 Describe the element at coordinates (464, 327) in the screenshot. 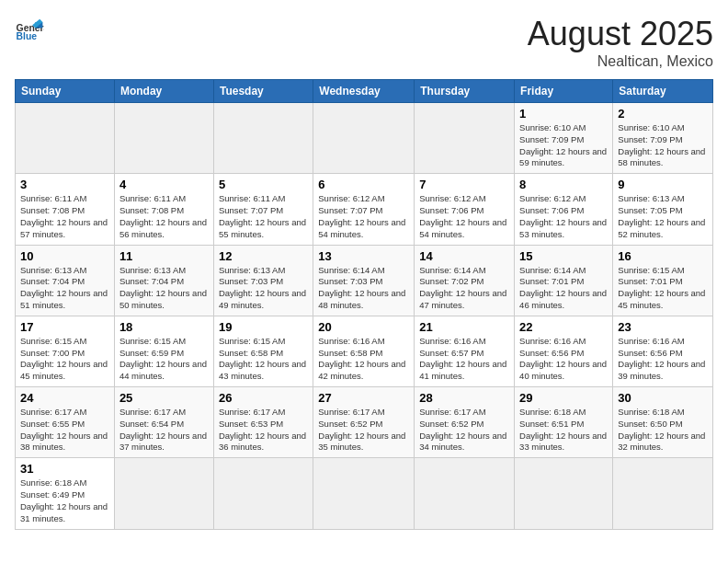

I see `day-number: 21` at that location.